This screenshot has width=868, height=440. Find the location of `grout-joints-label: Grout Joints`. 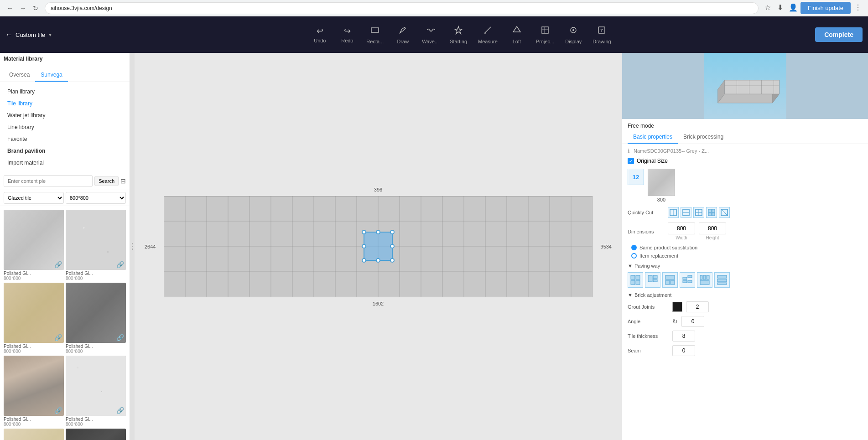

grout-joints-label: Grout Joints is located at coordinates (648, 307).